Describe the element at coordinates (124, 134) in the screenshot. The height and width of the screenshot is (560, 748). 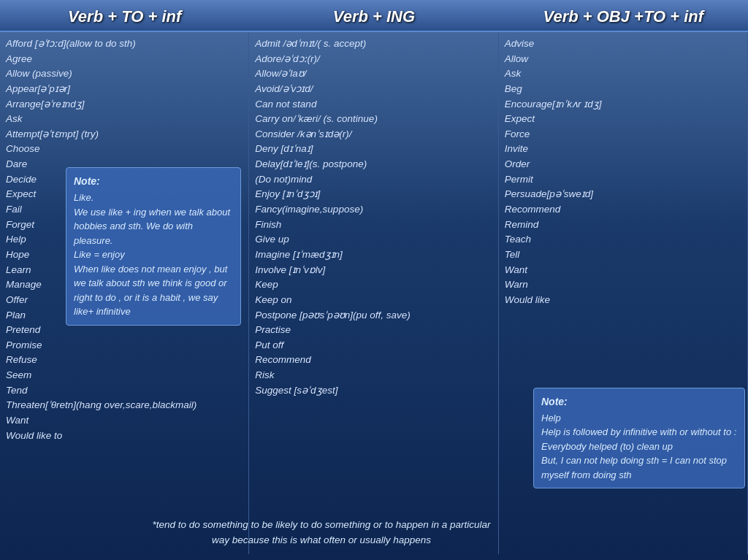
I see `list-item: Attempt[əˈtɛmpt] (try)` at that location.